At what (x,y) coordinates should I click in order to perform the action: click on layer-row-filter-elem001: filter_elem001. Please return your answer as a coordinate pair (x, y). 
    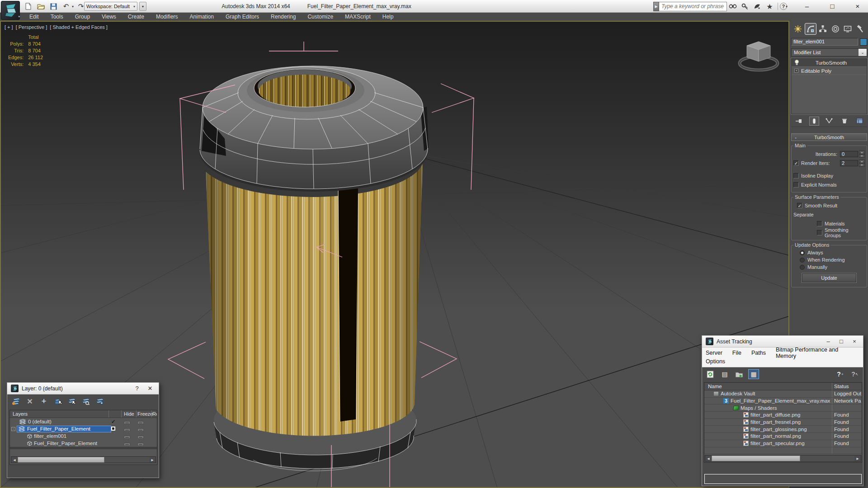
    Looking at the image, I should click on (83, 436).